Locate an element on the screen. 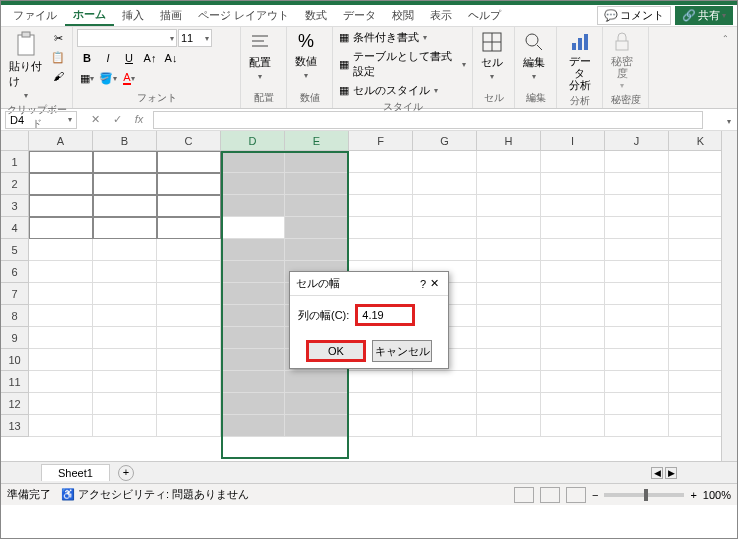  menu-draw: 描画 is located at coordinates (171, 16).